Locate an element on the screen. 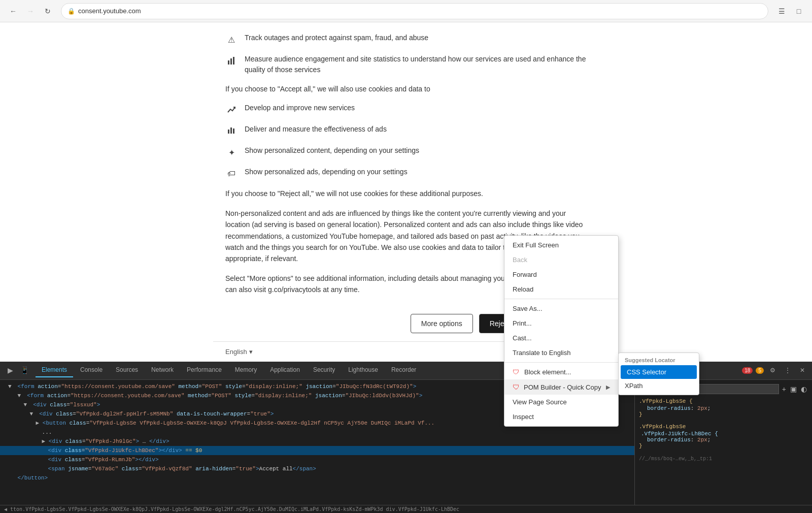  dom-line-8: <div class="VfPpkd-J1Ukfc-LhBDec"></div>… is located at coordinates (317, 451).